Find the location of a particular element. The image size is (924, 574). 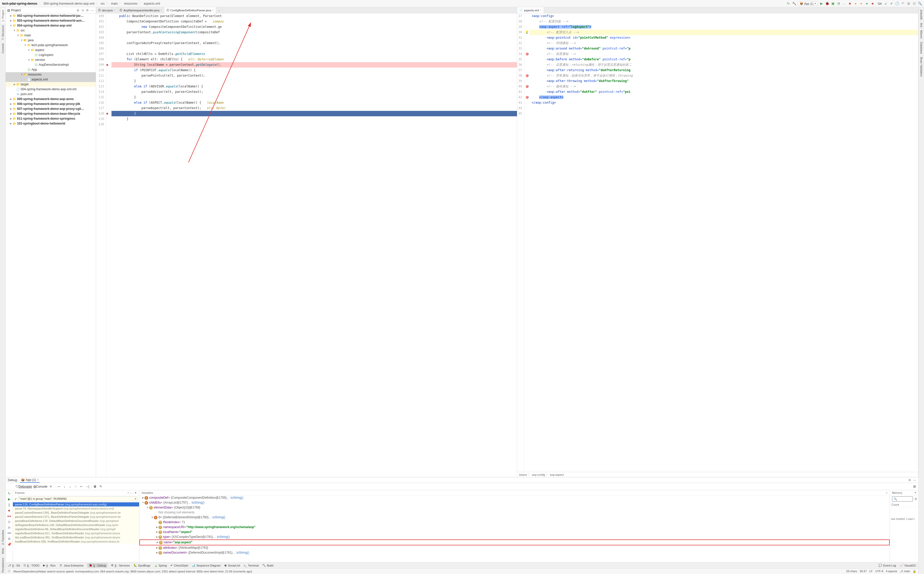

settings-icon: ⚙ is located at coordinates (9, 539).